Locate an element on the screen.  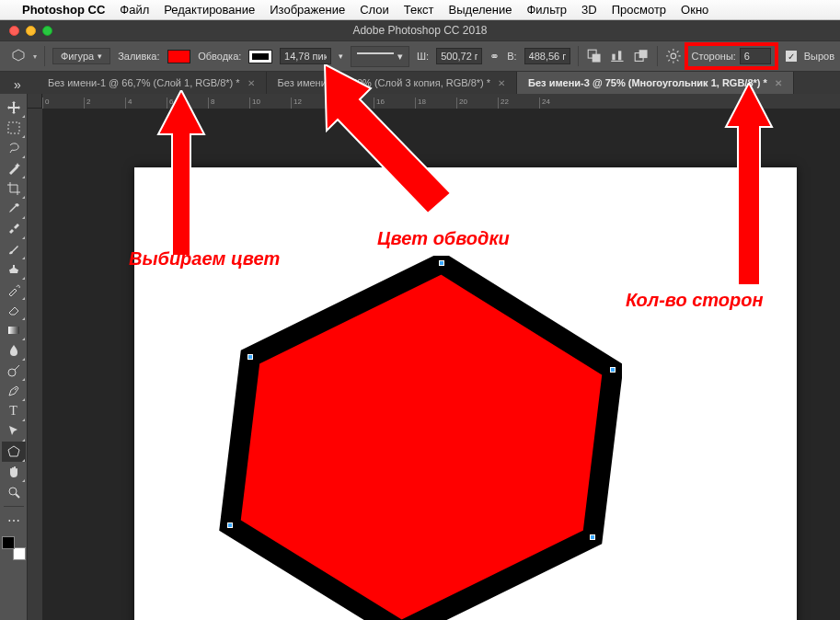
annotation-arrow-fill is located at coordinates (181, 173).